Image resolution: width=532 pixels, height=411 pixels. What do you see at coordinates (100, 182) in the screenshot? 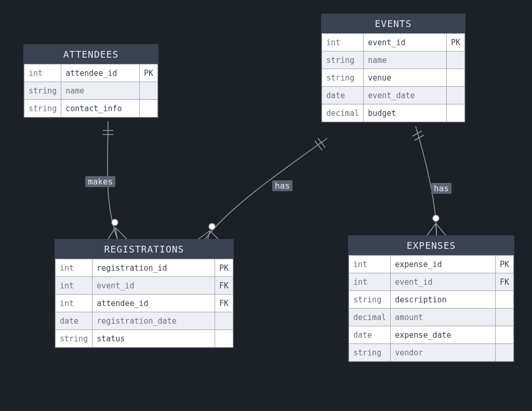
I see `relationship-label-makes: makes` at bounding box center [100, 182].